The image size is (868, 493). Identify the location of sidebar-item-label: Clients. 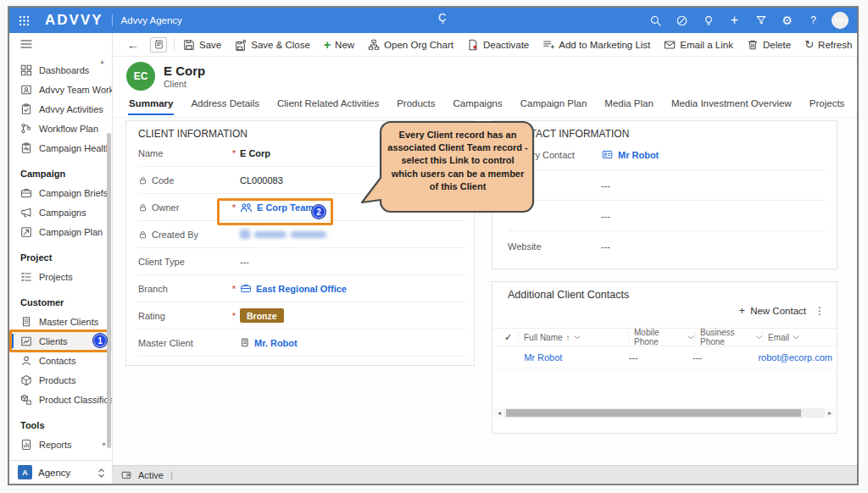
(53, 341).